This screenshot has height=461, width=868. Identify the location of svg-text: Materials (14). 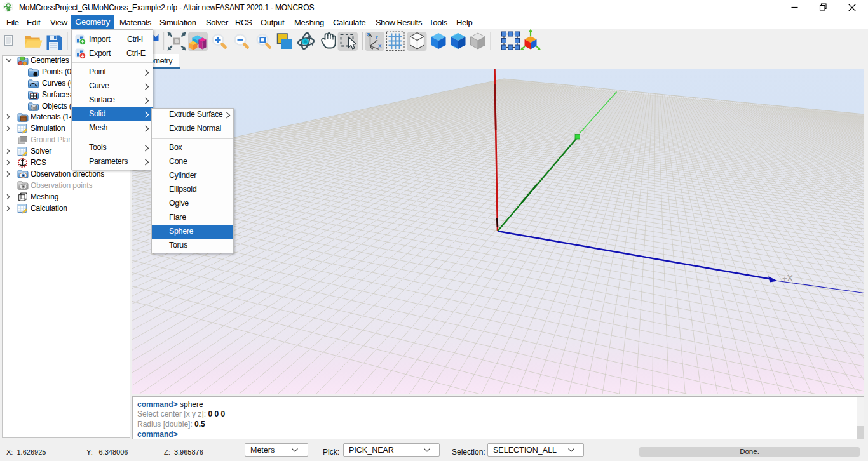
(53, 117).